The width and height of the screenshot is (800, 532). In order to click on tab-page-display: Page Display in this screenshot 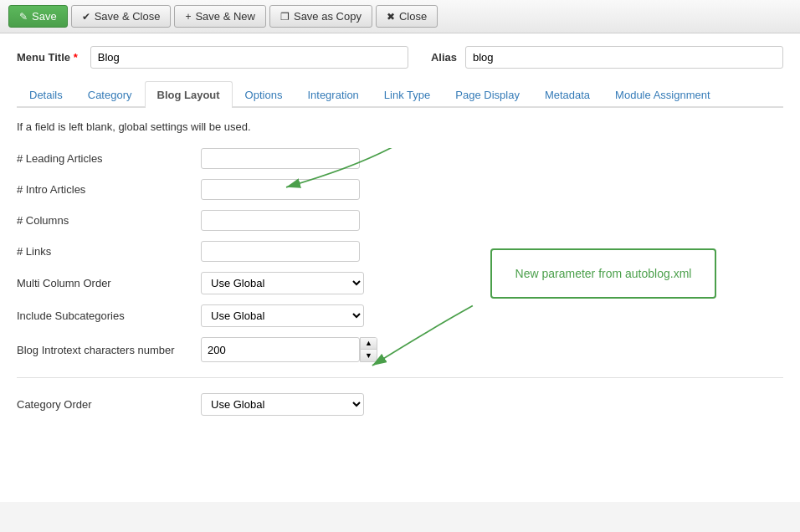, I will do `click(487, 95)`.